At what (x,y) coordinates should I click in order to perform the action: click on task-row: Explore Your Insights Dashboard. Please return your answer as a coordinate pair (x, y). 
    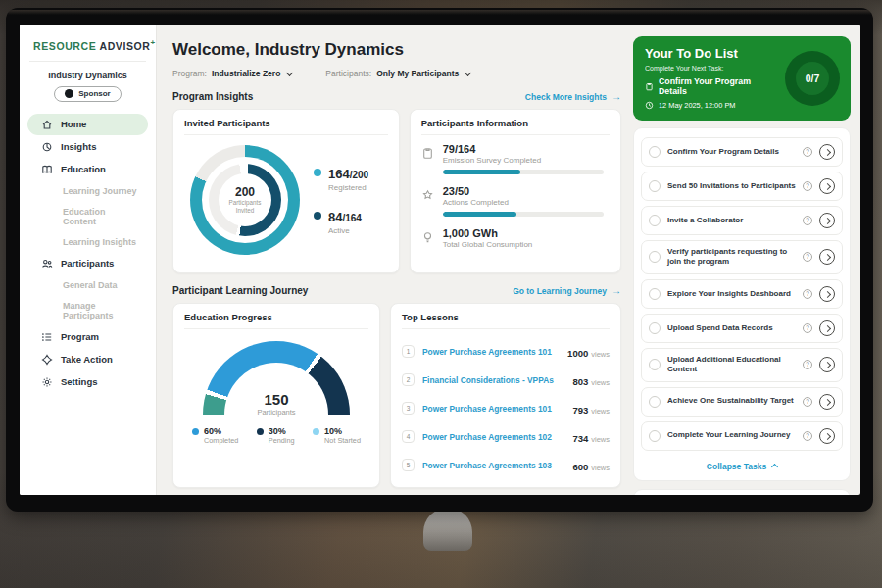
    Looking at the image, I should click on (742, 294).